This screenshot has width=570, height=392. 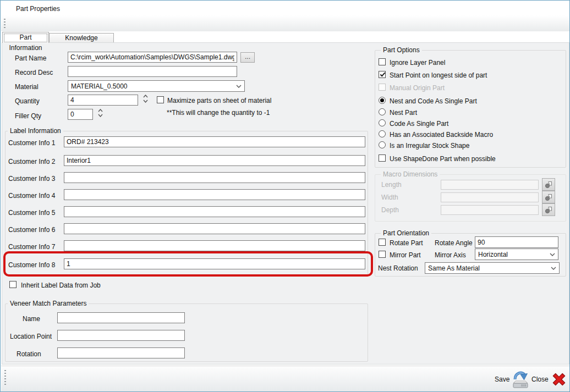 I want to click on footer-toolstrip: Save Close, so click(x=285, y=378).